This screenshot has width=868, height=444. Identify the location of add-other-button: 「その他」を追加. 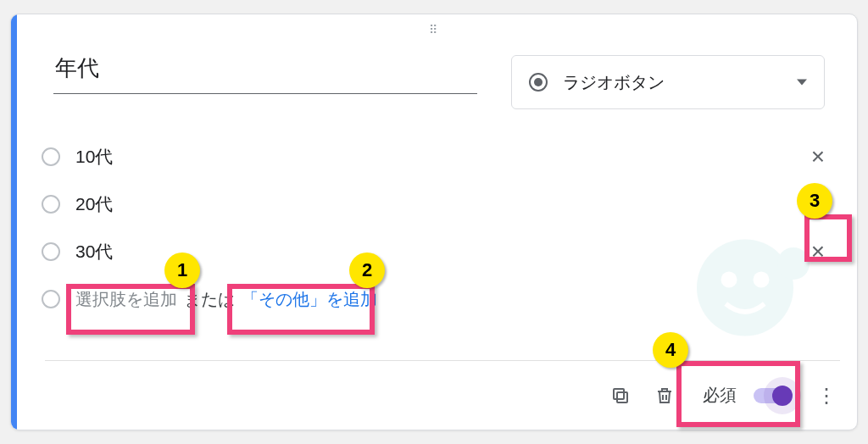
(309, 300).